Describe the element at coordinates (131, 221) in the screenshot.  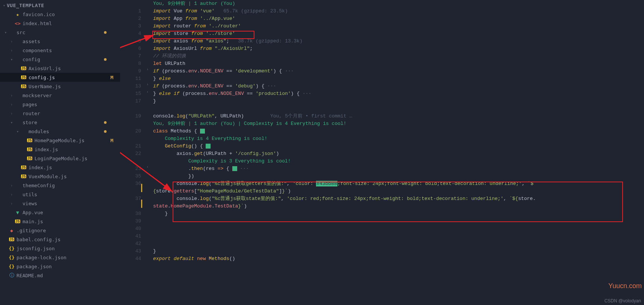
I see `line-number: 39` at that location.